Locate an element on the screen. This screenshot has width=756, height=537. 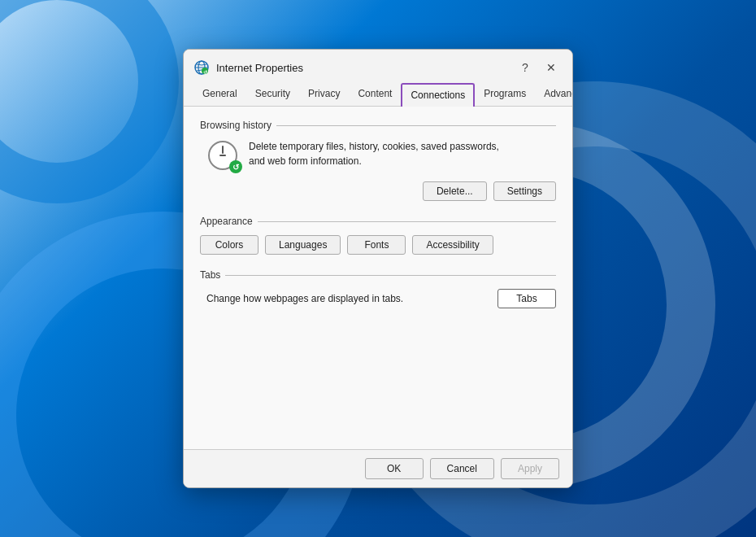
title-bar: ↺ Internet Properties ? ✕ is located at coordinates (378, 66).